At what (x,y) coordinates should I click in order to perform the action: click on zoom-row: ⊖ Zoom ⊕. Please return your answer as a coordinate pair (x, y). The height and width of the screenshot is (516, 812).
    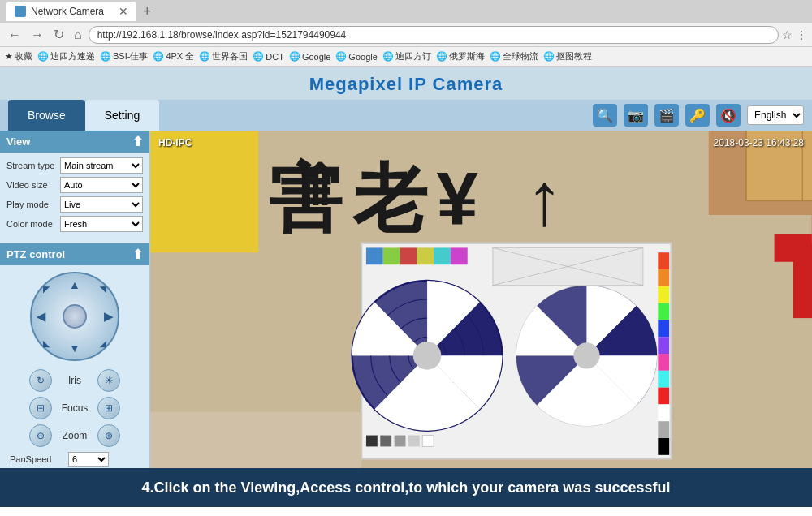
    Looking at the image, I should click on (75, 436).